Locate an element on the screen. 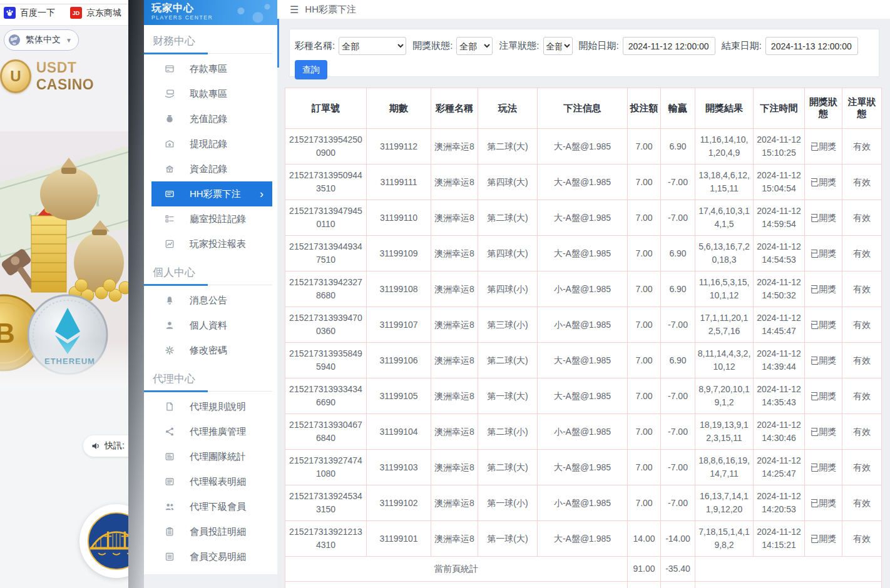  gear-icon is located at coordinates (170, 350).